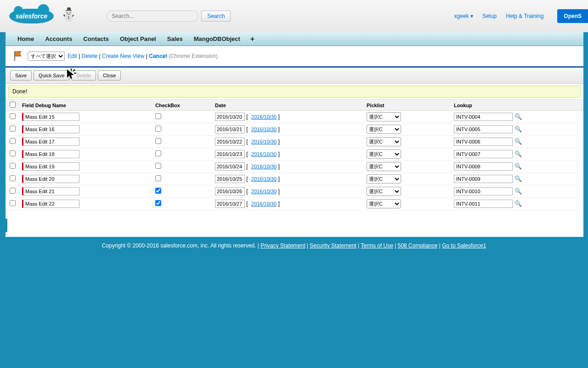 This screenshot has height=368, width=588. Describe the element at coordinates (418, 246) in the screenshot. I see `compliance-link: 508 Compliance` at that location.